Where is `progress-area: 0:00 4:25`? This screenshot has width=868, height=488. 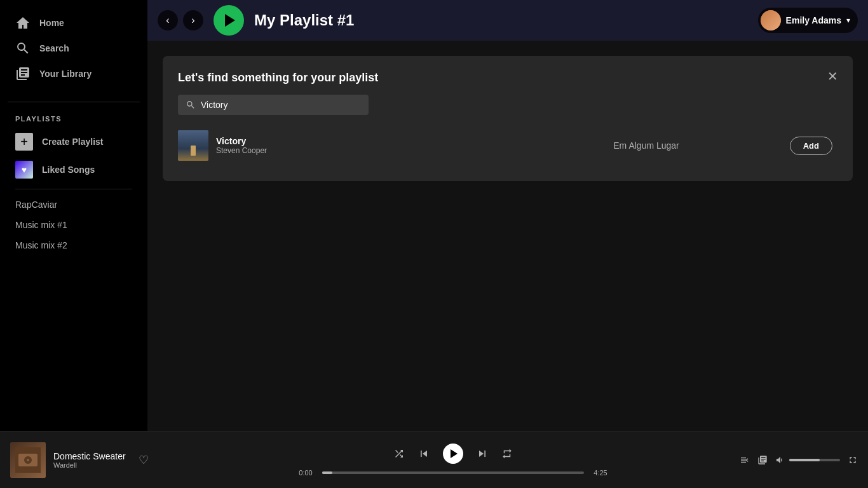
progress-area: 0:00 4:25 is located at coordinates (453, 473).